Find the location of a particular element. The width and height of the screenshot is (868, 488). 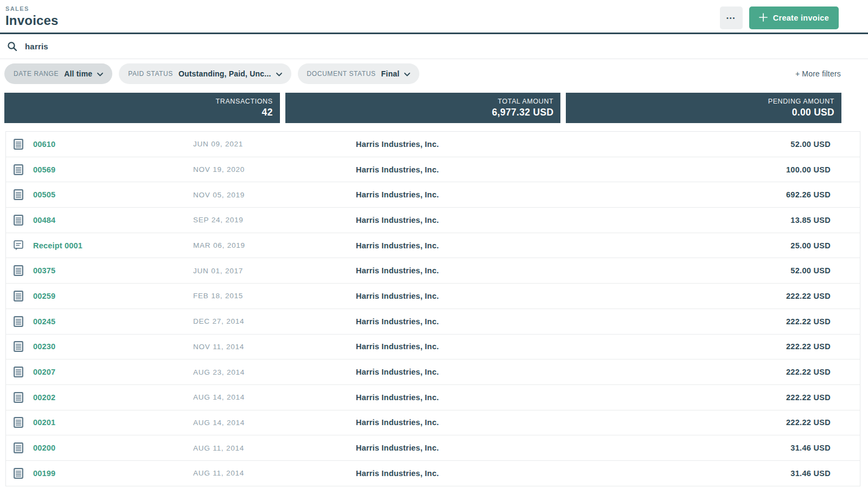

doc-date: AUG 23, 2014 is located at coordinates (275, 372).